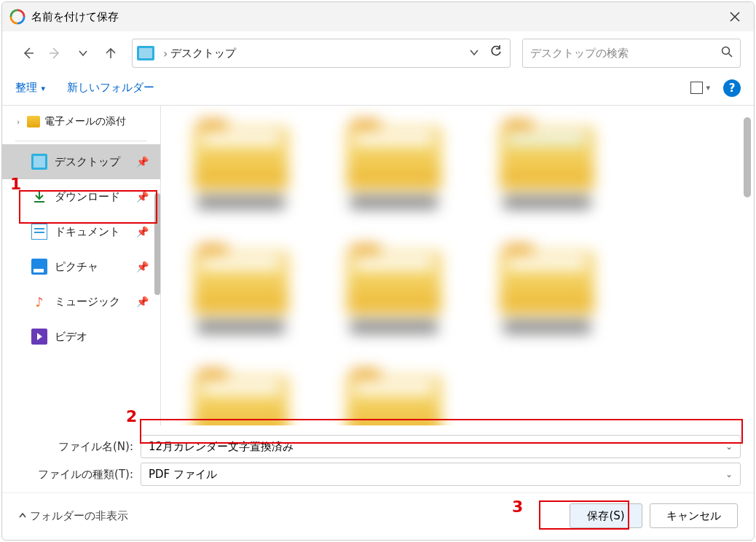 The height and width of the screenshot is (542, 756). Describe the element at coordinates (83, 53) in the screenshot. I see `recent-dropdown` at that location.